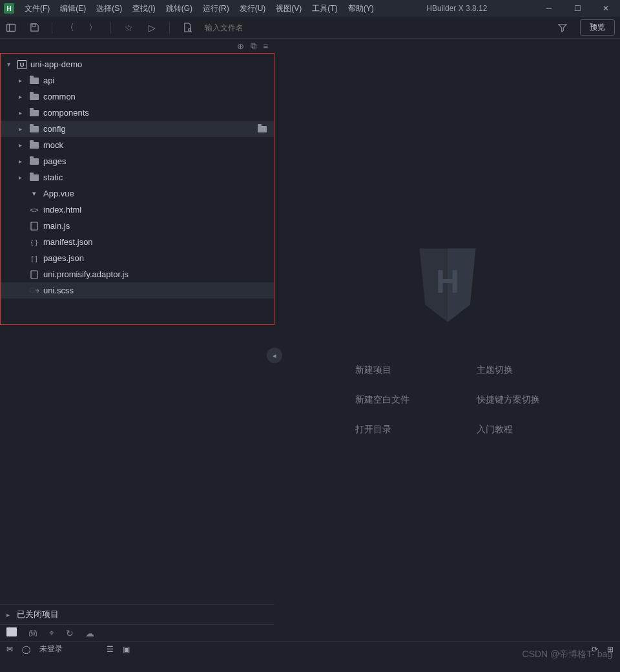 This screenshot has width=620, height=672. What do you see at coordinates (93, 28) in the screenshot?
I see `forward-icon: 〉` at bounding box center [93, 28].